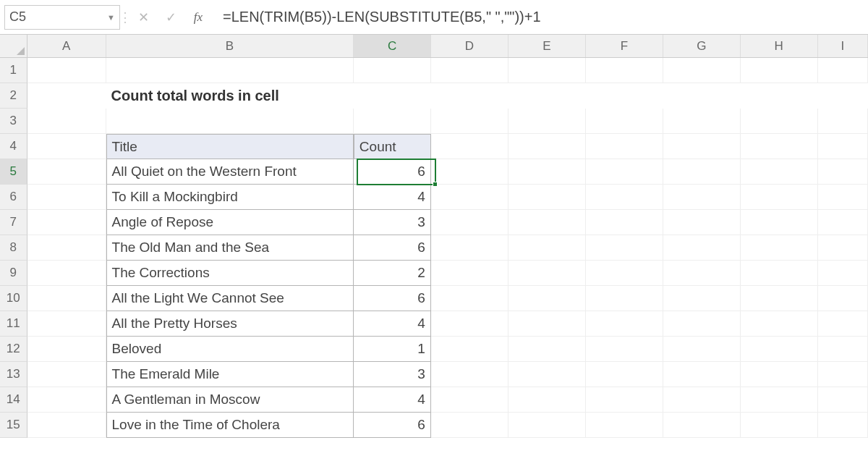  Describe the element at coordinates (702, 400) in the screenshot. I see `cell-G14` at that location.